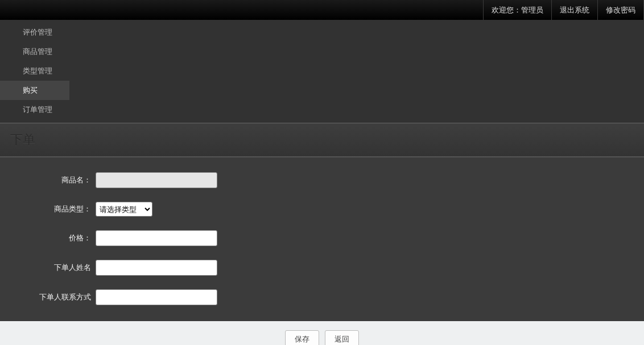 This screenshot has height=345, width=644. What do you see at coordinates (575, 10) in the screenshot?
I see `logout-link: 退出系统` at bounding box center [575, 10].